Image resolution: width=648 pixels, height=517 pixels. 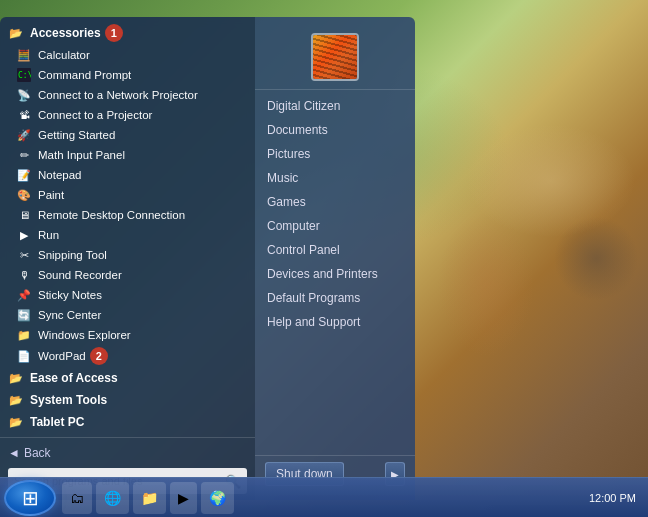 What do you see at coordinates (128, 115) in the screenshot?
I see `item-connect-projector: 📽 Connect to a Projector` at bounding box center [128, 115].